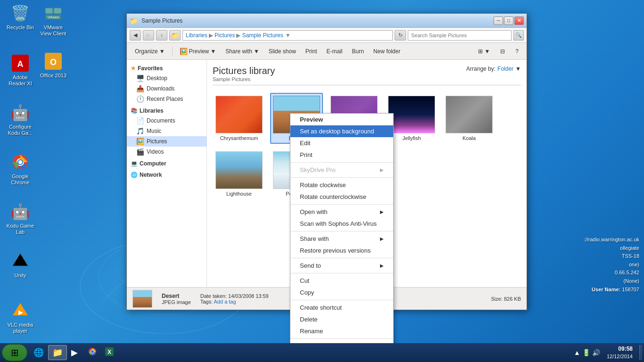 The width and height of the screenshot is (644, 362). Describe the element at coordinates (92, 353) in the screenshot. I see `taskbar-app-chrome` at that location.